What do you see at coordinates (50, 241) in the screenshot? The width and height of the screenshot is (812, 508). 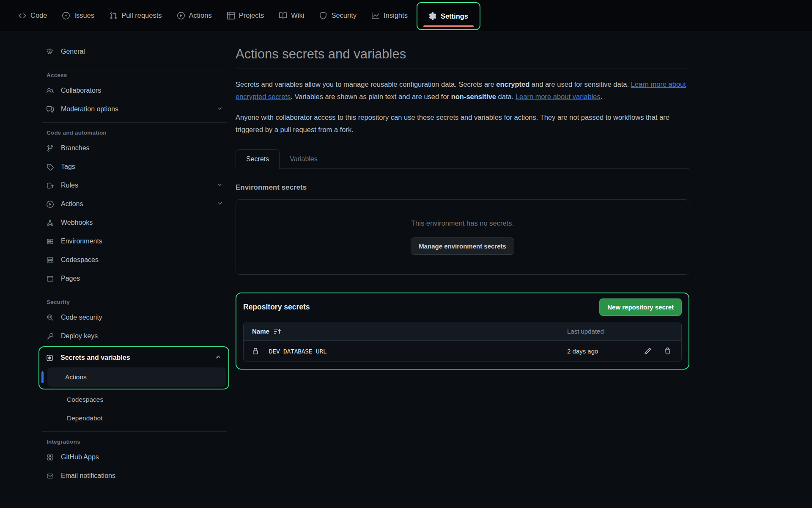 I see `server-icon` at bounding box center [50, 241].